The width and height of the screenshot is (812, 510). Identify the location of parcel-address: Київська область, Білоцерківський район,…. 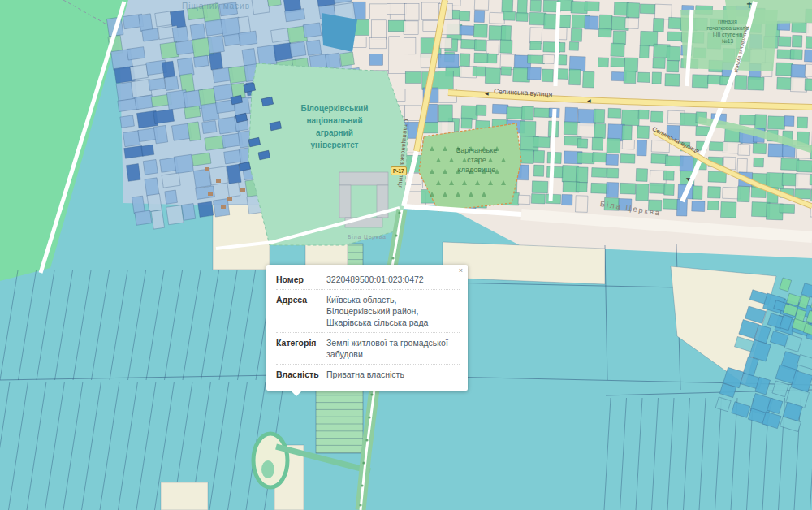
(393, 311).